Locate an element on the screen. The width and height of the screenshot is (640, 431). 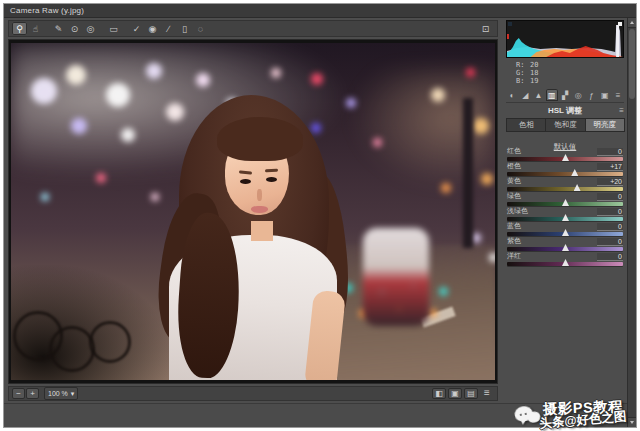
tools-group: ⚲☝✎⊙◎▭✓◉∕▯◌ is located at coordinates (110, 28).